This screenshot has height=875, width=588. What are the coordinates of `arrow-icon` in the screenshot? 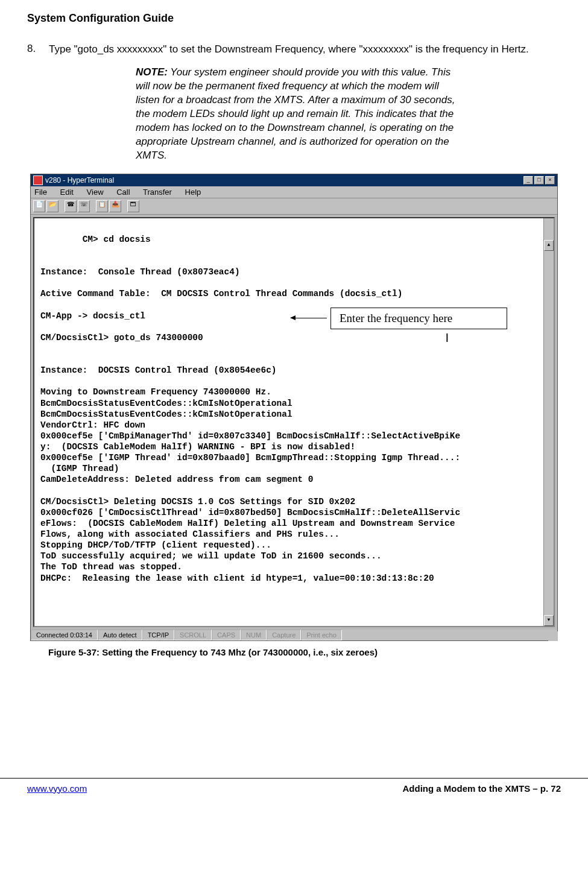 It's located at (309, 318).